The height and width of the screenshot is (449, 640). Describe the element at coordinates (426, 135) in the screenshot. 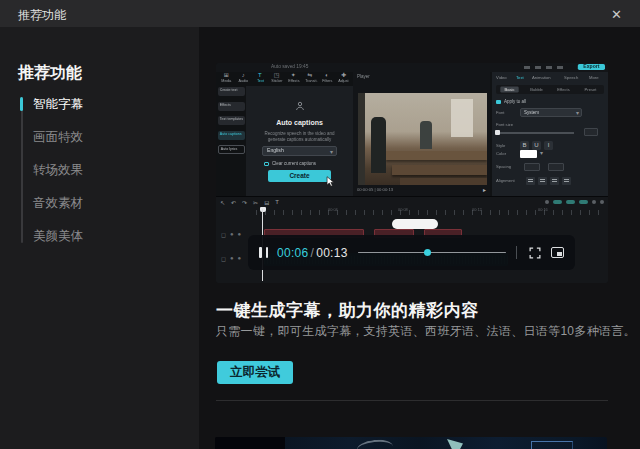

I see `scene-person` at that location.